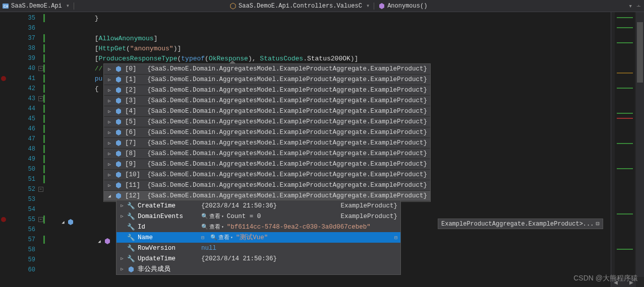 The height and width of the screenshot is (287, 644). Describe the element at coordinates (131, 217) in the screenshot. I see `wrench-icon: 🔧` at that location.